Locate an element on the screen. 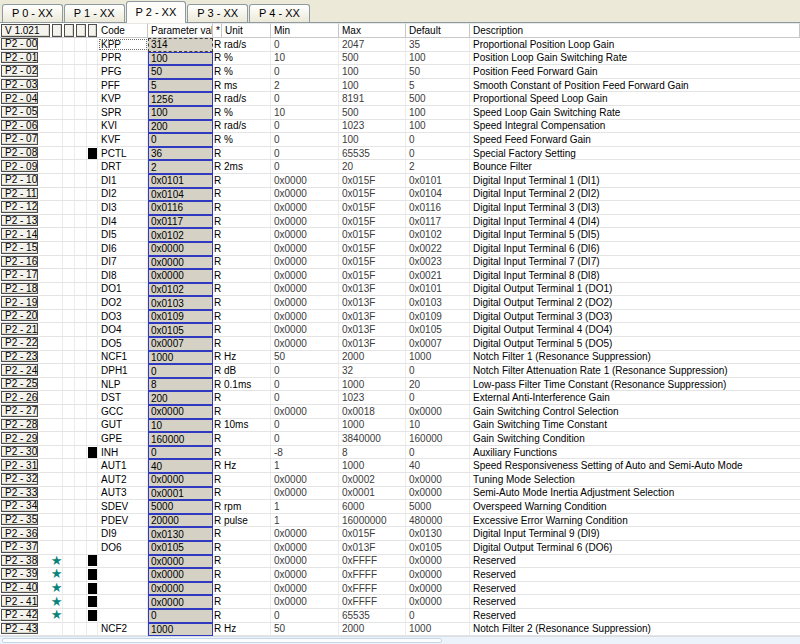 This screenshot has width=800, height=644. row-id-cell: P2 - 32 is located at coordinates (20, 479).